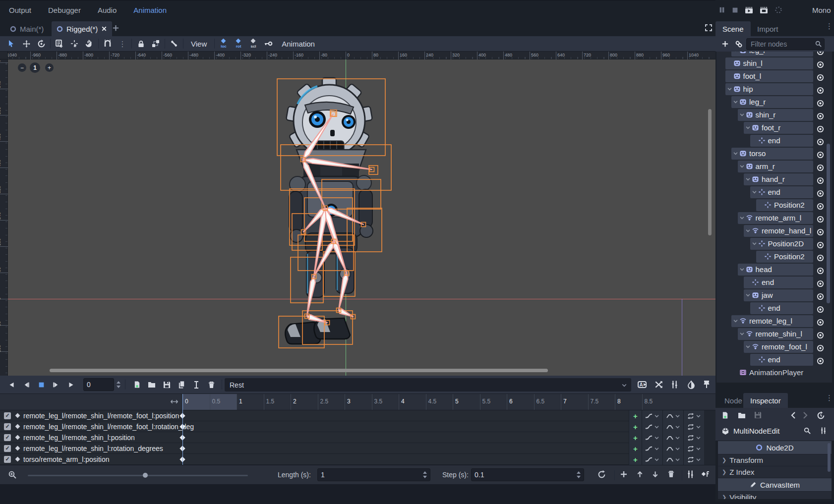 The width and height of the screenshot is (834, 504). What do you see at coordinates (766, 400) in the screenshot?
I see `tab-inspector: Inspector` at bounding box center [766, 400].